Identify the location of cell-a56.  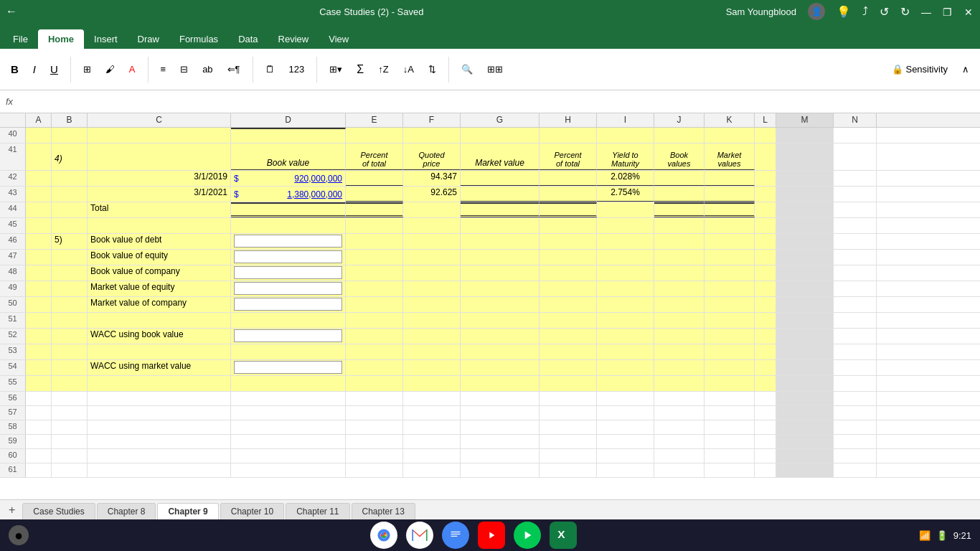
(39, 399).